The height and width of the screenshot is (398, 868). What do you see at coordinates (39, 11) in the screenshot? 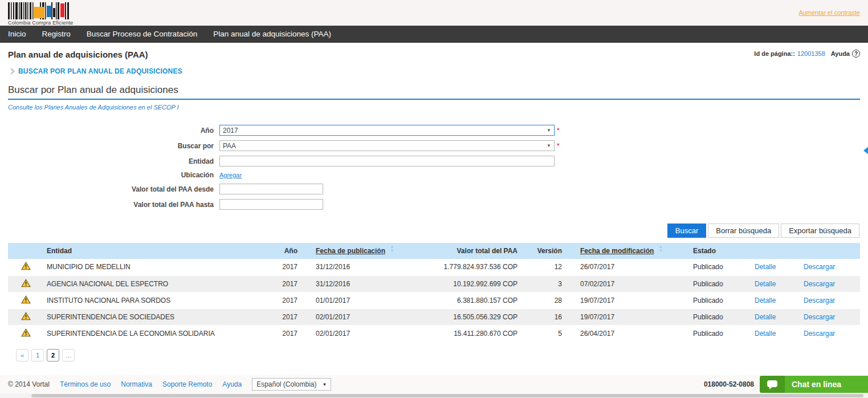
I see `barcode-logo-icon` at bounding box center [39, 11].